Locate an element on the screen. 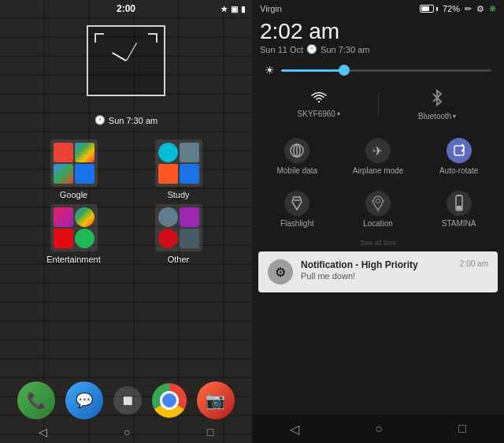 The width and height of the screenshot is (504, 443). other-folder-label: Other is located at coordinates (179, 259).